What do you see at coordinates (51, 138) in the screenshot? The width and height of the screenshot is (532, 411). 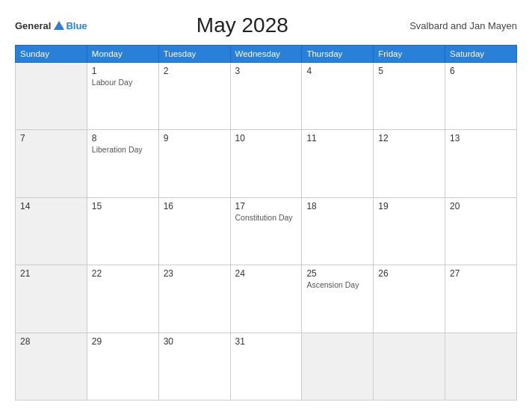 I see `day-number: 7` at bounding box center [51, 138].